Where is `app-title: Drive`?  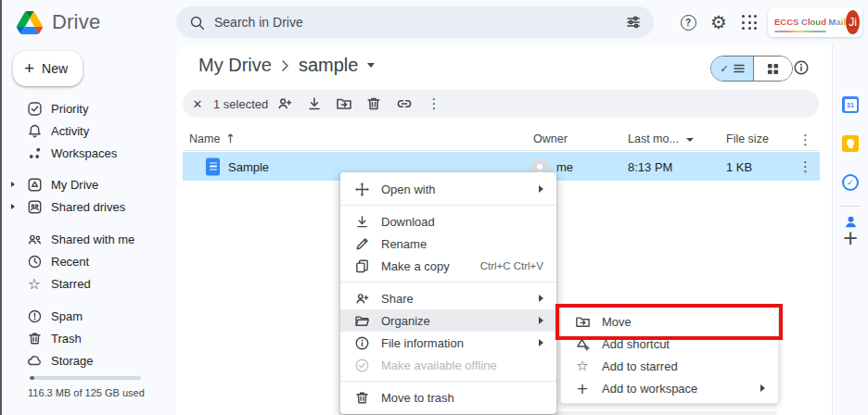
app-title: Drive is located at coordinates (76, 22).